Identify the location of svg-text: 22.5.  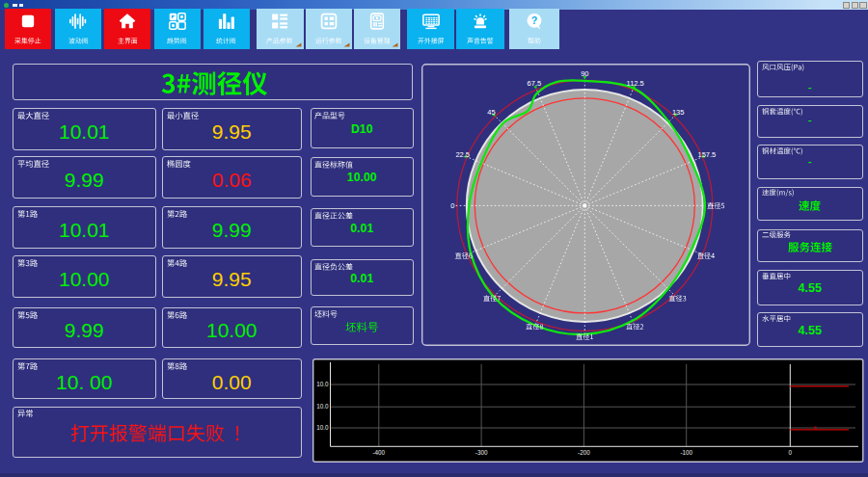
(463, 154).